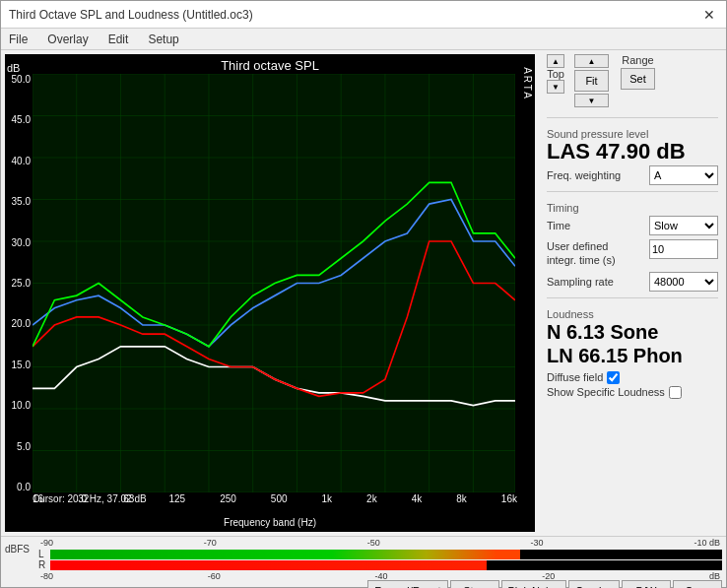 Image resolution: width=727 pixels, height=588 pixels. I want to click on diffuse-row: Diffuse field, so click(632, 378).